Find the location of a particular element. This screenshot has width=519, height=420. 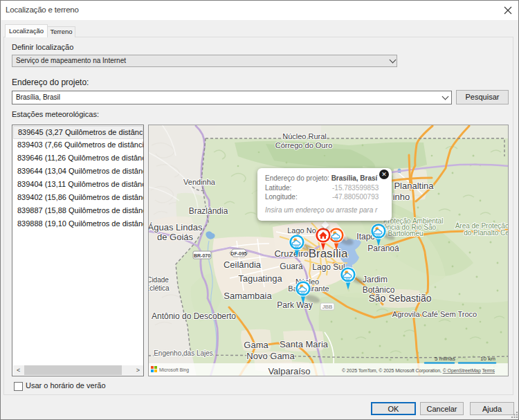

svg-text: 5 milhas is located at coordinates (445, 358).